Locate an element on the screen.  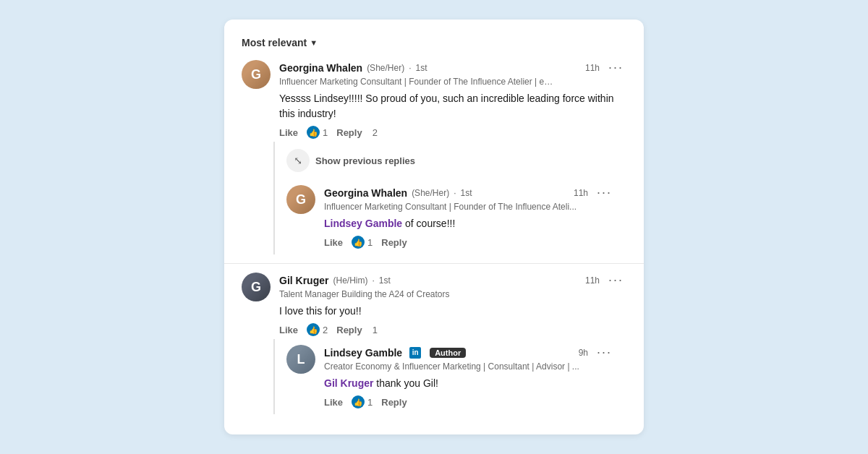
degree-georgina-main: 1st is located at coordinates (421, 68).